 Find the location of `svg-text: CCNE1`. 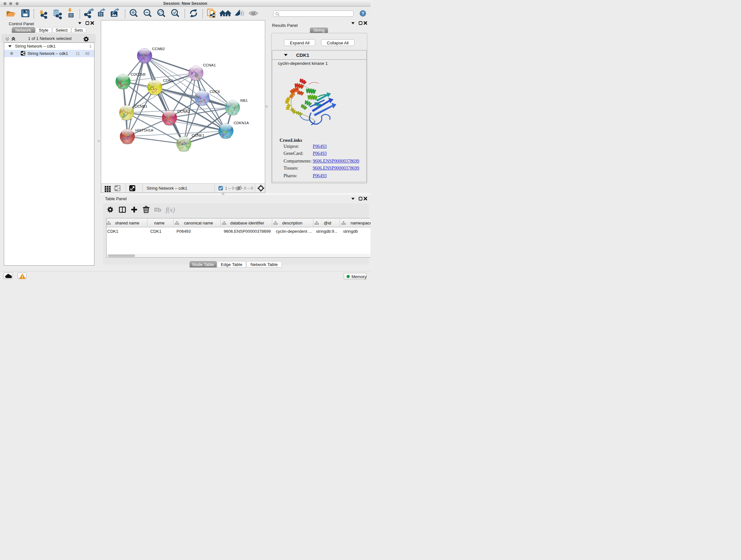

svg-text: CCNE1 is located at coordinates (198, 135).